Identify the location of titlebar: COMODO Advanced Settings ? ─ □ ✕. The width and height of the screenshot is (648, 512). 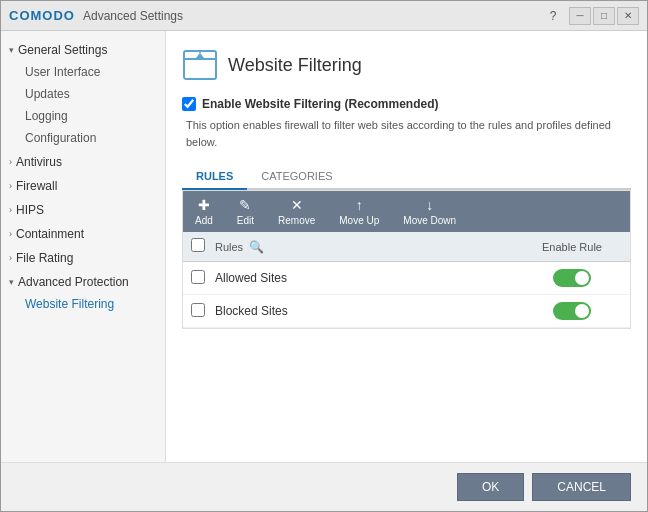
(324, 16).